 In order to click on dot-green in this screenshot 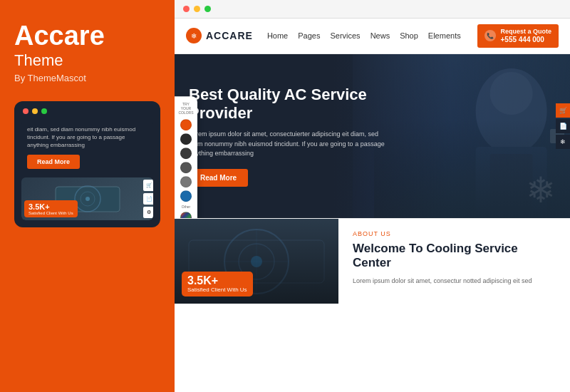, I will do `click(44, 111)`.